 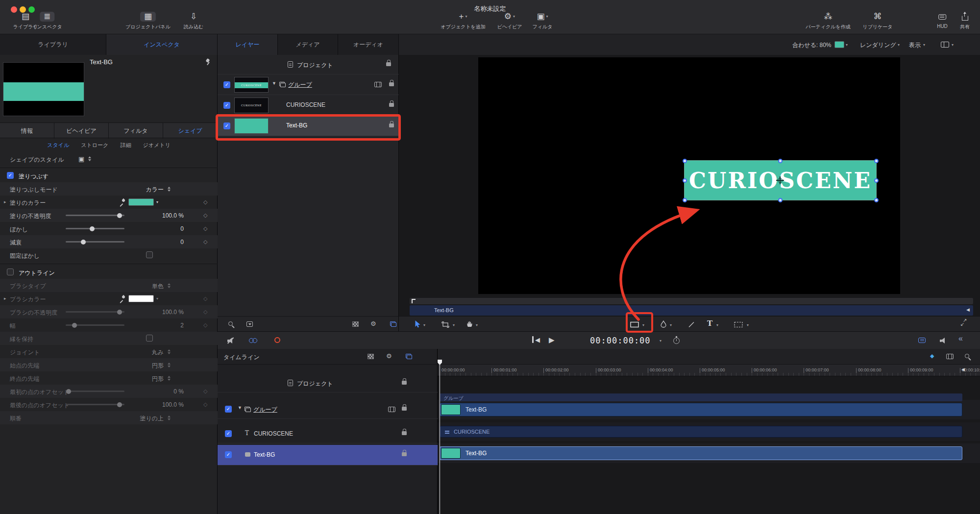 What do you see at coordinates (308, 105) in the screenshot?
I see `layer-row-text: ✓ CURIOSCENE CURIOSCENE` at bounding box center [308, 105].